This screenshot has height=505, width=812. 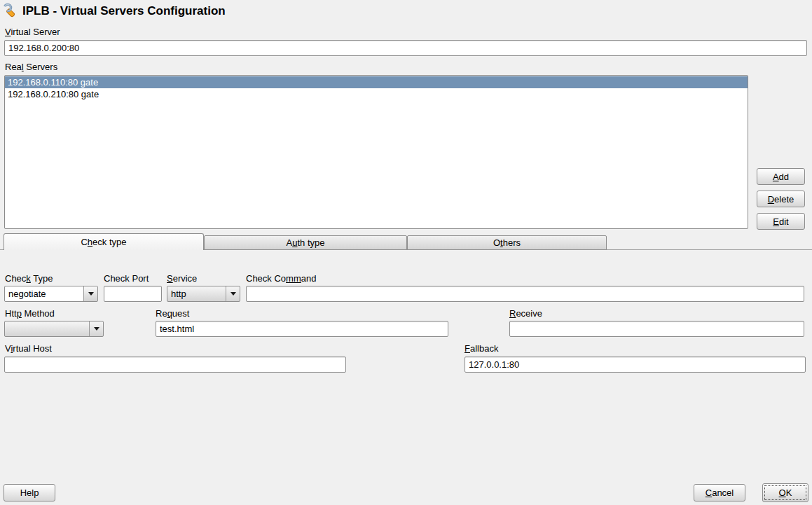 I want to click on wrench-icon, so click(x=11, y=11).